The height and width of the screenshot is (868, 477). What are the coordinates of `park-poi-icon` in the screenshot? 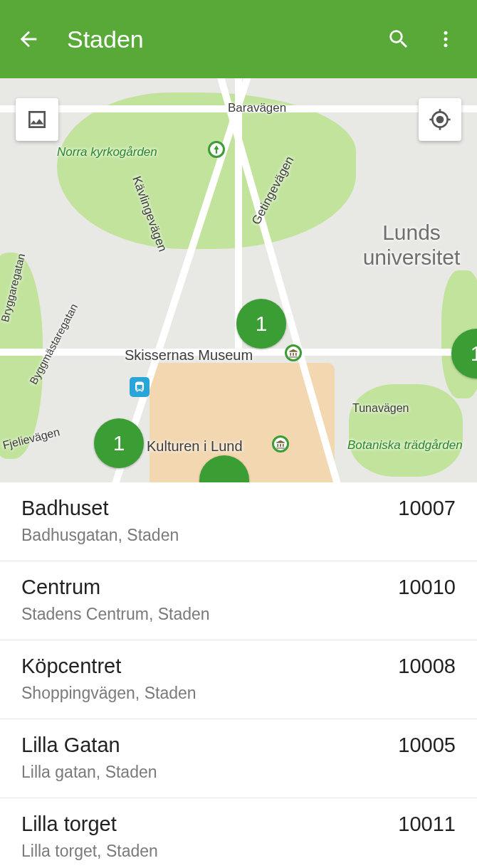 It's located at (216, 149).